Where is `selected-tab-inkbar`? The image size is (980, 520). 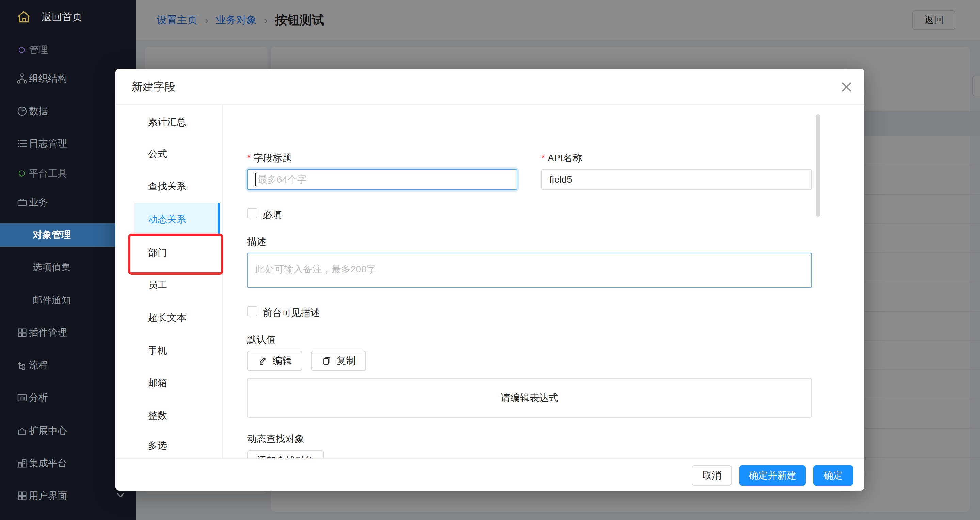
selected-tab-inkbar is located at coordinates (219, 219).